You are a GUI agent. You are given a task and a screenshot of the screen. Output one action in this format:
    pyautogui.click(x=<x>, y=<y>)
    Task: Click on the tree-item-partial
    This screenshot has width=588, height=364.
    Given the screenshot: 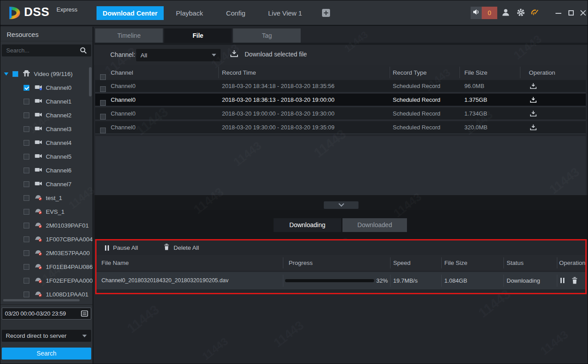 What is the action you would take?
    pyautogui.click(x=46, y=302)
    